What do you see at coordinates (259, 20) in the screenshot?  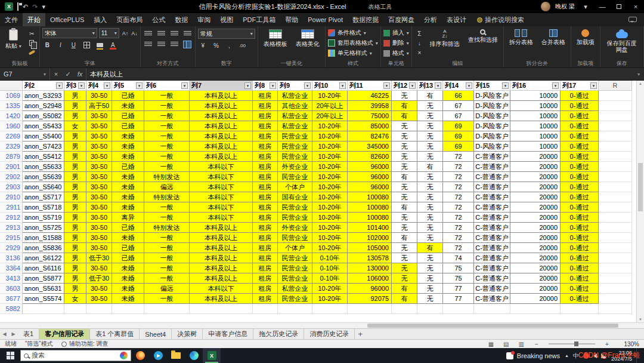 I see `ribbon-tab-PDF工具箱: PDF工具箱` at bounding box center [259, 20].